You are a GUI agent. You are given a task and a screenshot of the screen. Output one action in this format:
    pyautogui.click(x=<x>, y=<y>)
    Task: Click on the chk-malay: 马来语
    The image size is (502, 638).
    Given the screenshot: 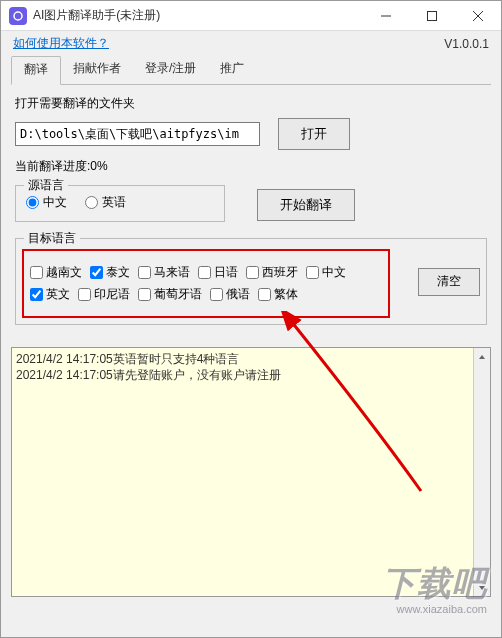 What is the action you would take?
    pyautogui.click(x=164, y=272)
    